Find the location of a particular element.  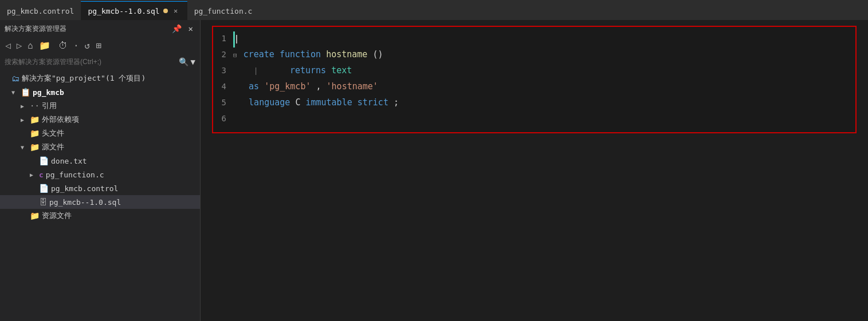

string-hostname: 'hostname' is located at coordinates (352, 86).